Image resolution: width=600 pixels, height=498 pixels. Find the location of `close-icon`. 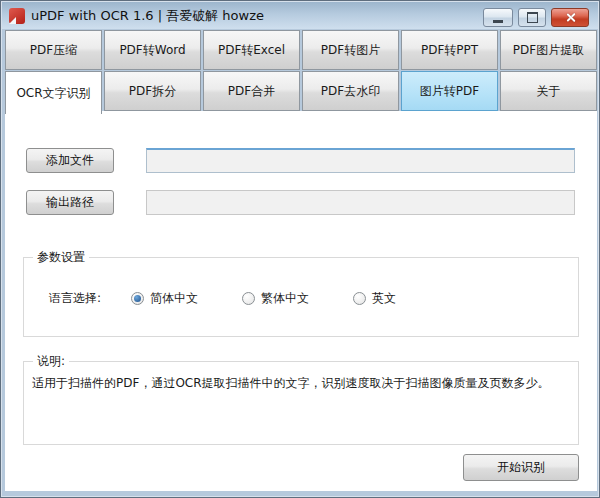

close-icon is located at coordinates (570, 18).